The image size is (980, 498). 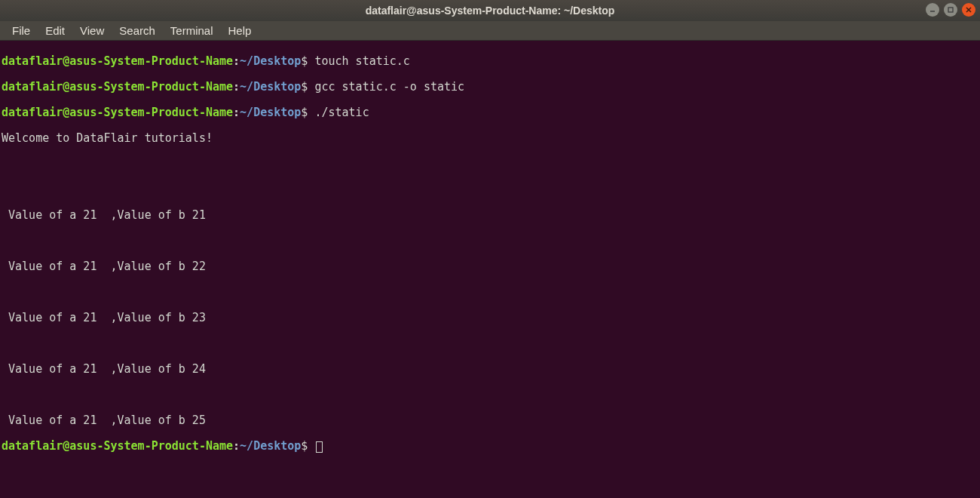 I want to click on minimize-icon, so click(x=933, y=10).